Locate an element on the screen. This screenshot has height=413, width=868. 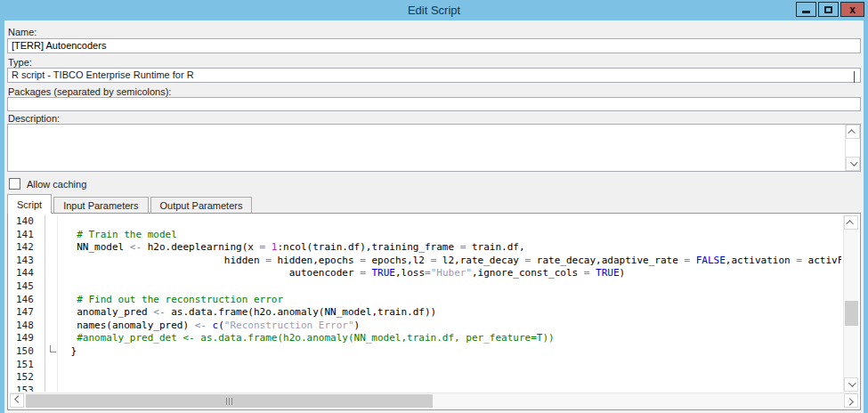
allow-caching-label: Allow caching is located at coordinates (57, 184).